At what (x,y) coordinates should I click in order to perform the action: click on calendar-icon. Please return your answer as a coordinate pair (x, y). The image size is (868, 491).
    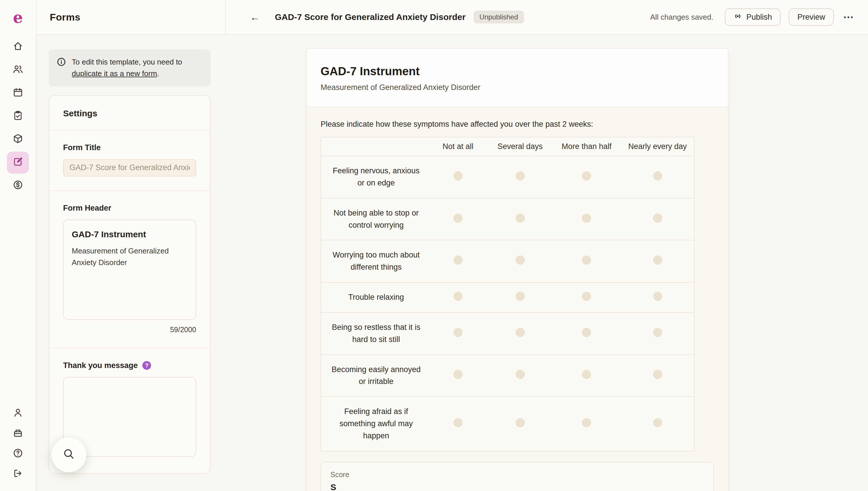
    Looking at the image, I should click on (18, 93).